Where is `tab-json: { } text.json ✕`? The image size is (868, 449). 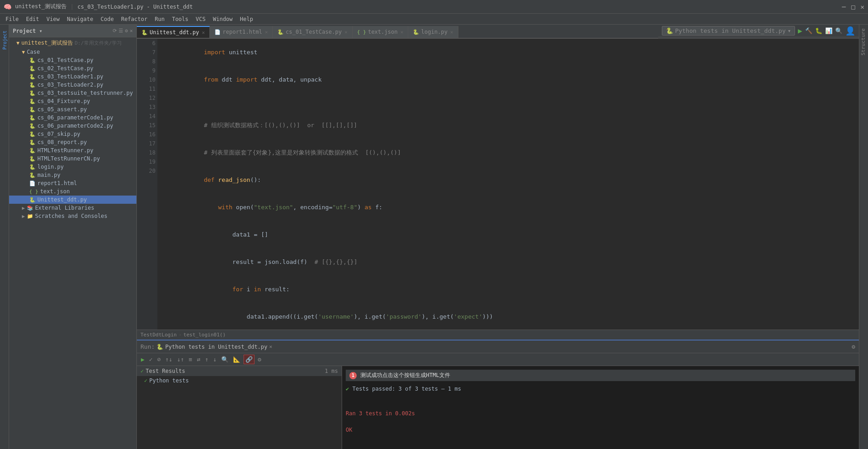
tab-json: { } text.json ✕ is located at coordinates (380, 32).